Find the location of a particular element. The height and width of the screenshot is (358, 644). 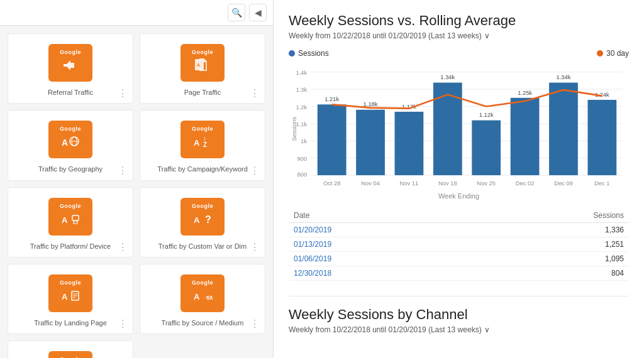

bar-nov18 is located at coordinates (448, 129).